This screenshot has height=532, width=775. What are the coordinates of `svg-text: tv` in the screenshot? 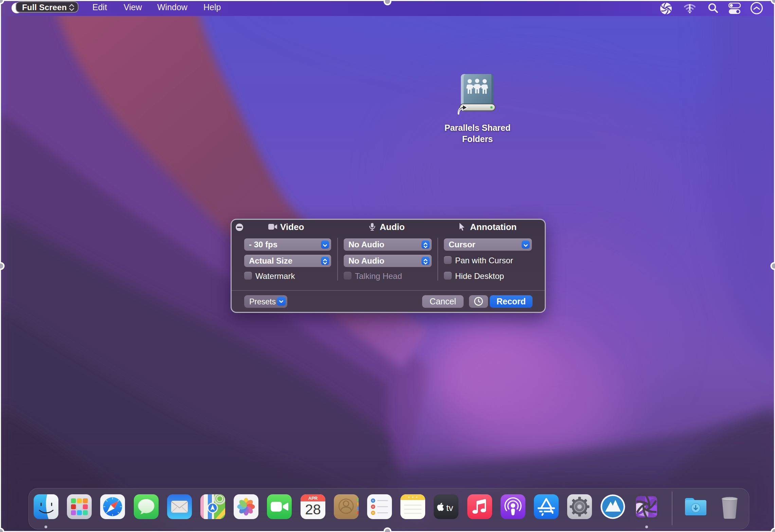 It's located at (450, 508).